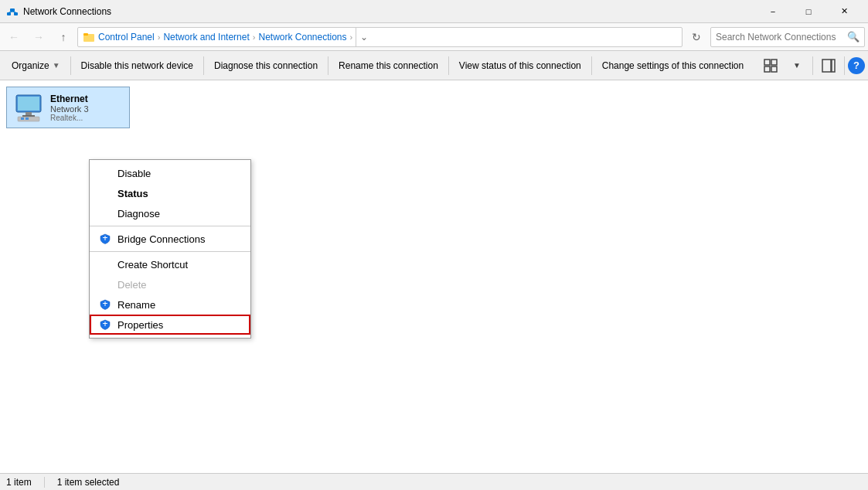 This screenshot has width=868, height=490. What do you see at coordinates (14, 37) in the screenshot?
I see `back-button: ←` at bounding box center [14, 37].